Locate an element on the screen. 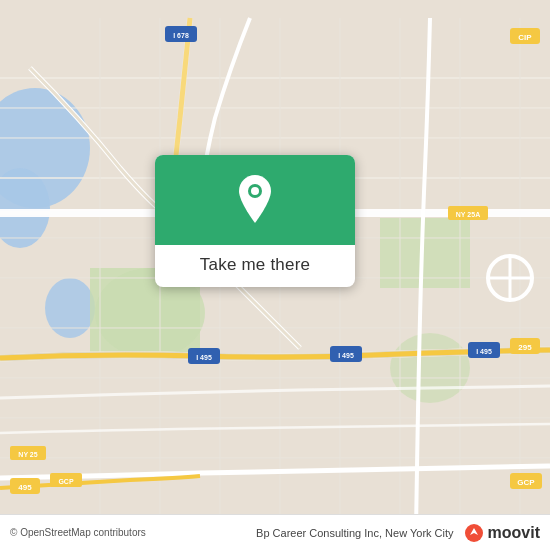 The image size is (550, 550). attribution-text: © OpenStreetMap contributors is located at coordinates (133, 532).